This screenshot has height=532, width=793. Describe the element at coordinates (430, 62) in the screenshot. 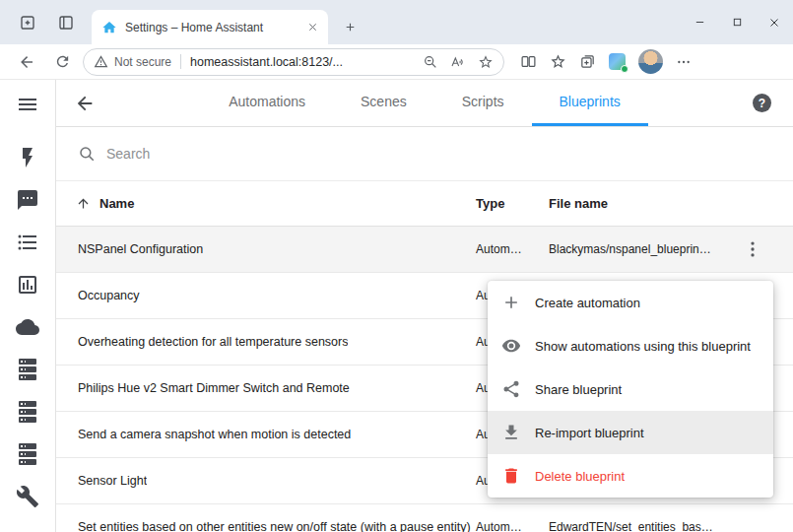

I see `zoom-out-icon` at that location.